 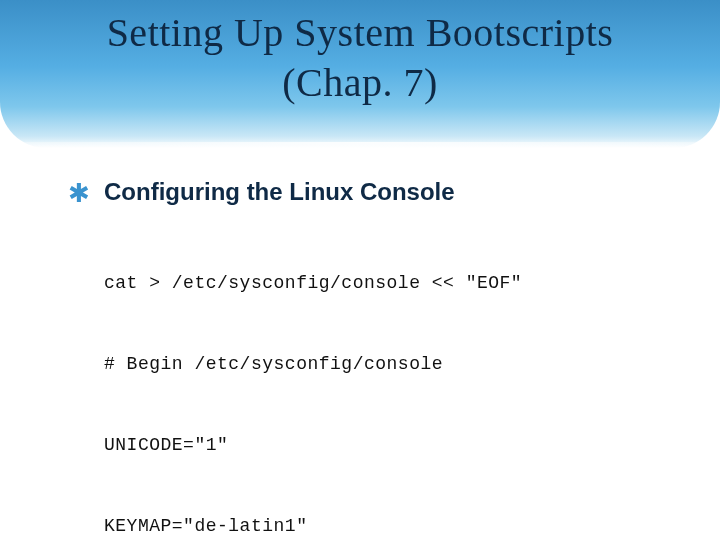 I want to click on bullet-row: ✱ Configuring the Linux Console, so click(x=374, y=192).